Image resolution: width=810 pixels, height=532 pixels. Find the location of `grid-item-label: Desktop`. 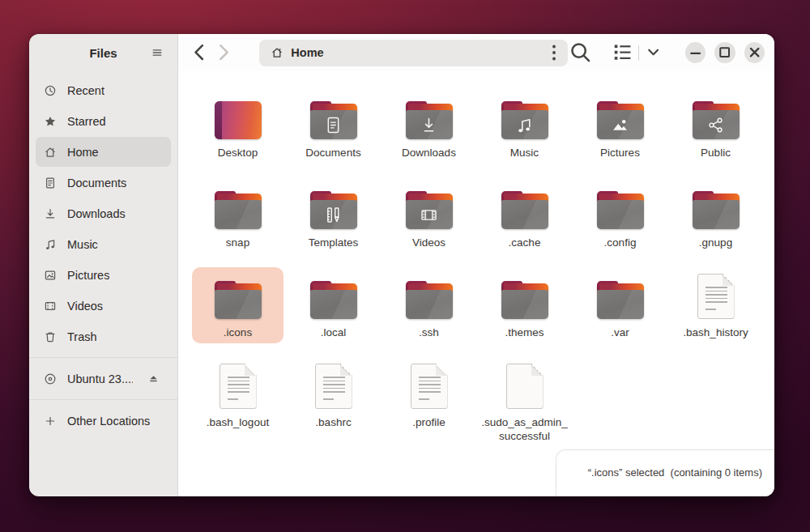

grid-item-label: Desktop is located at coordinates (238, 152).